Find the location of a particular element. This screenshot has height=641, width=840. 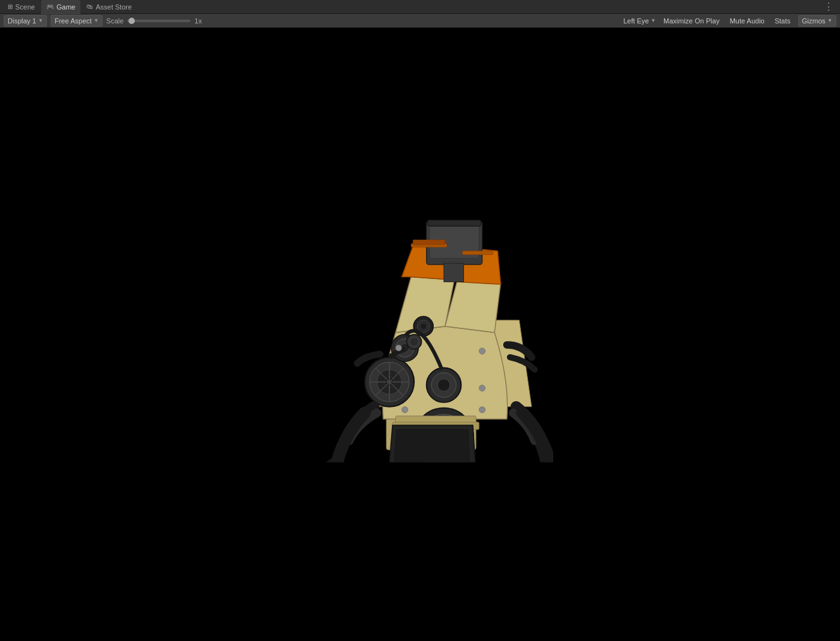

toolbar-left: Display 1 ▼ Free Aspect ▼ Scale 1x is located at coordinates (311, 21).